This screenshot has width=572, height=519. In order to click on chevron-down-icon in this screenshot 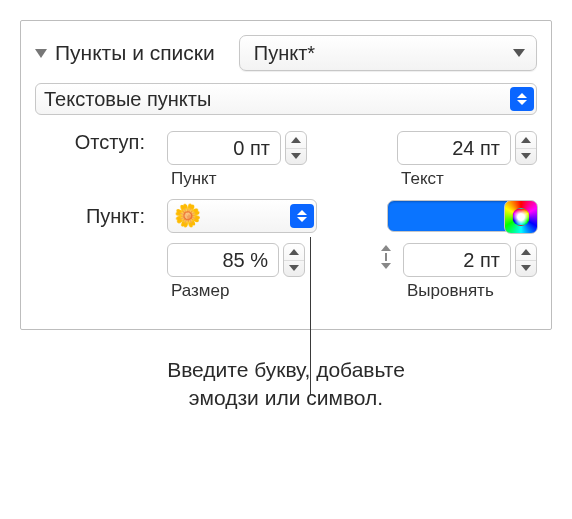, I will do `click(519, 53)`.